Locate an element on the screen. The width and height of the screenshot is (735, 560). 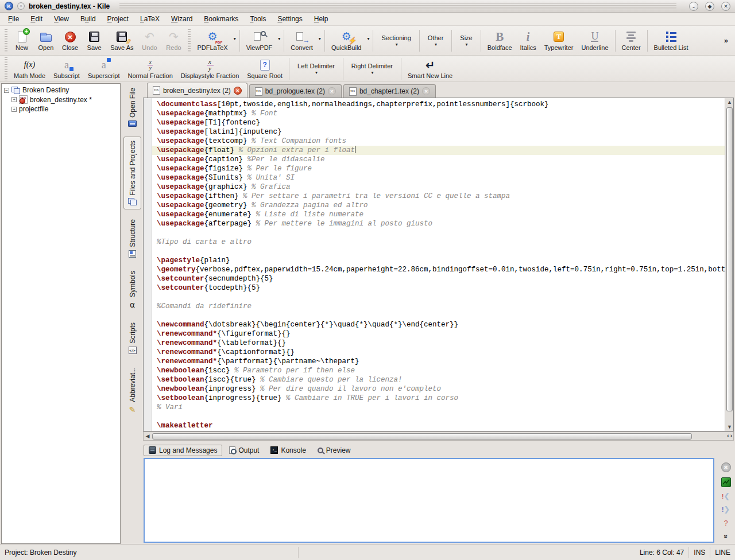
italics-button: i Italics is located at coordinates (528, 40).